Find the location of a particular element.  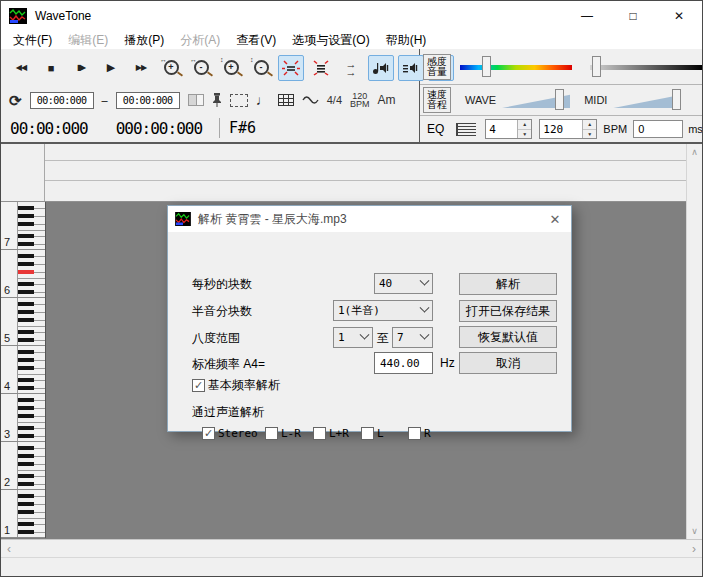

piano-octave-3: 3 is located at coordinates (23, 418).